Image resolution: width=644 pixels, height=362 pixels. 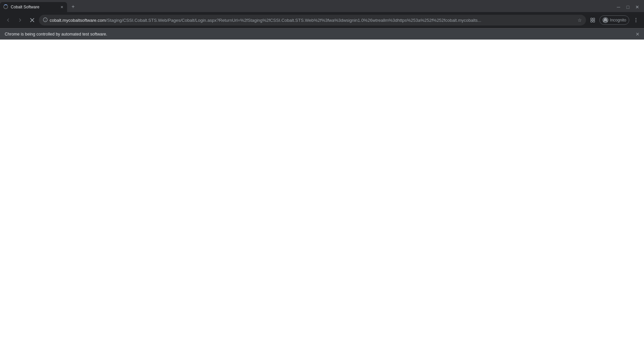 What do you see at coordinates (8, 20) in the screenshot?
I see `back-icon` at bounding box center [8, 20].